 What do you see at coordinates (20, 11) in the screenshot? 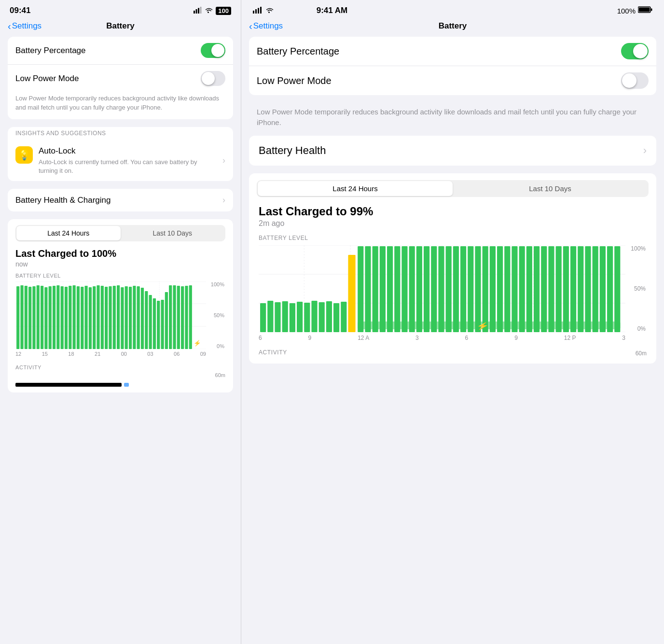
I see `left-time: 09:41` at bounding box center [20, 11].